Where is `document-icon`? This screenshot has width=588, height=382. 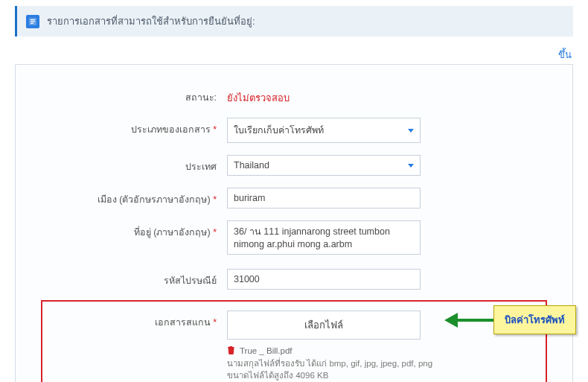
document-icon is located at coordinates (33, 22).